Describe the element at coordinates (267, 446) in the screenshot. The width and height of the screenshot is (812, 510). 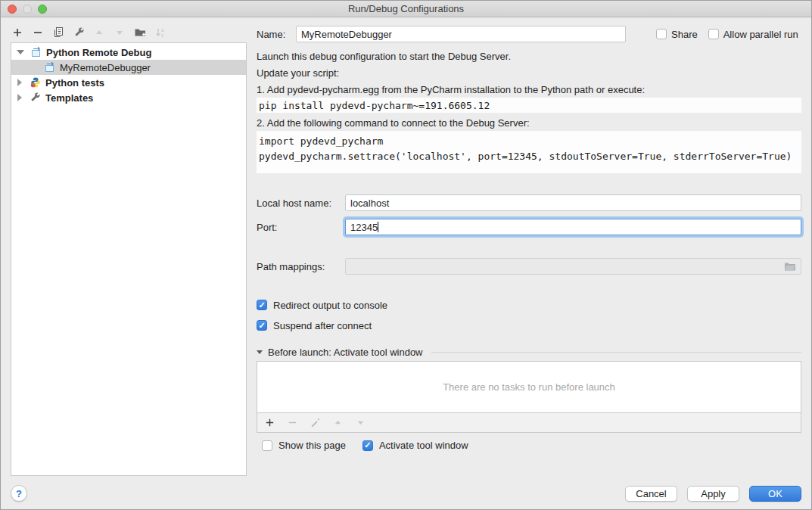
I see `show-this-page-checkbox` at that location.